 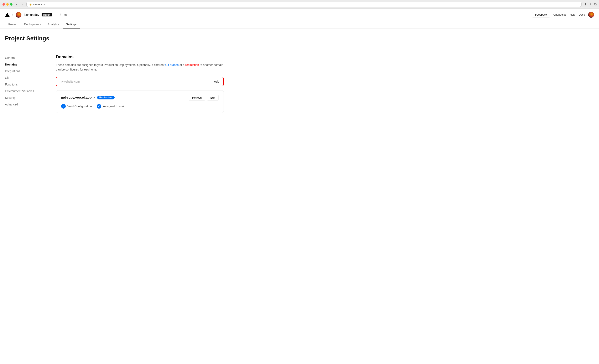 I want to click on project-name-label: md, so click(x=65, y=15).